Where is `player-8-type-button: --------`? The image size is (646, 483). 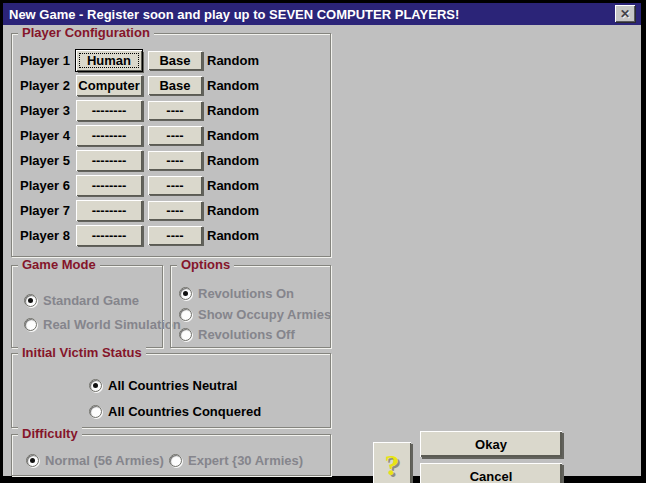 player-8-type-button: -------- is located at coordinates (109, 236).